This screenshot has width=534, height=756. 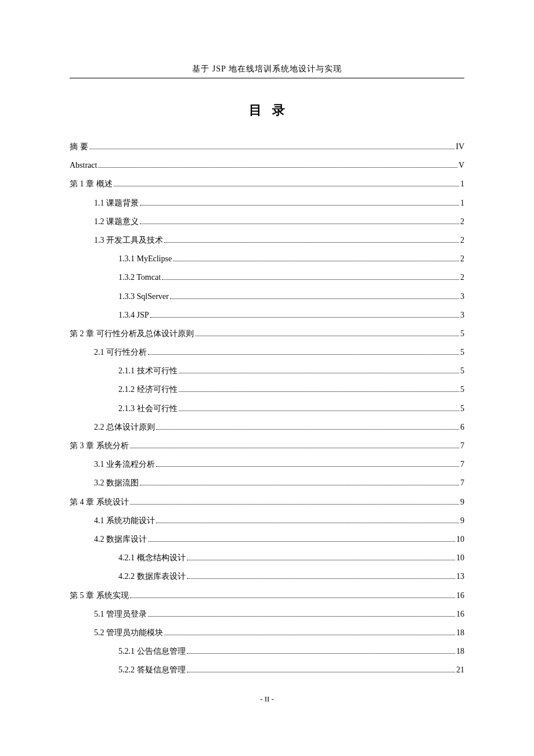 I want to click on toc-entry: 2.1.1 技术可行性5, so click(x=267, y=371).